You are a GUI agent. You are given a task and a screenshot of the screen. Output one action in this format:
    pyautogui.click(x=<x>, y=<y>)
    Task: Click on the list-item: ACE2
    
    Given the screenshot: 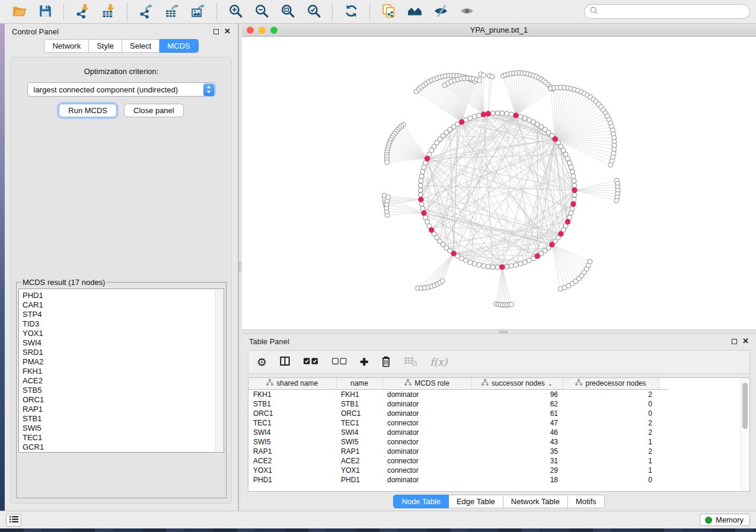 What is the action you would take?
    pyautogui.click(x=123, y=381)
    